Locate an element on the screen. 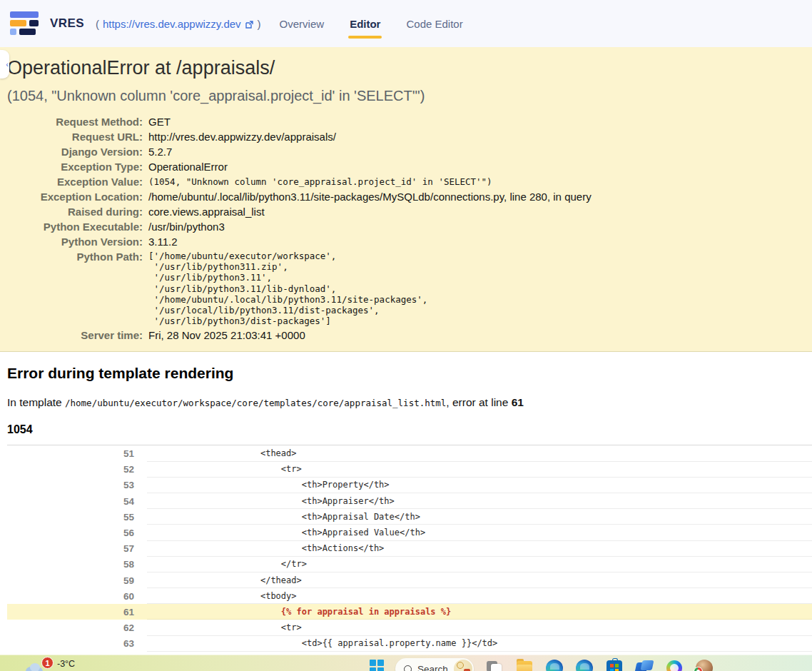  tab-overview: Overview is located at coordinates (303, 24).